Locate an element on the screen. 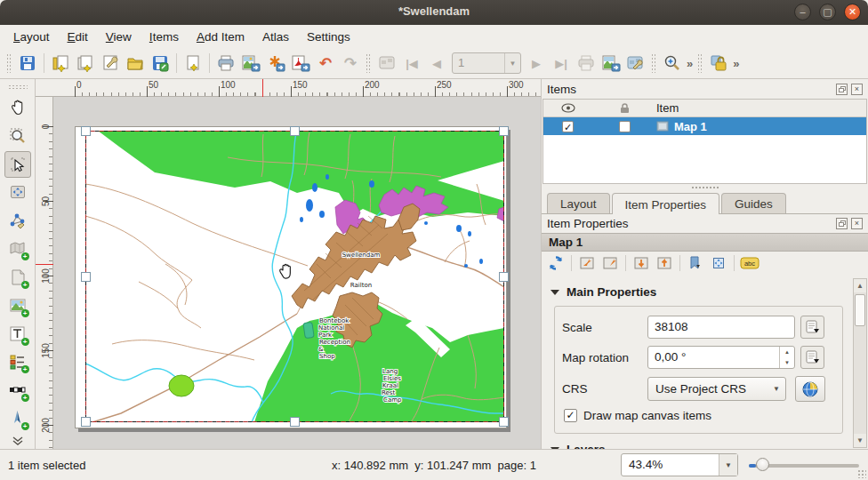 The image size is (868, 480). view-extent-in-canvas-button is located at coordinates (610, 263).